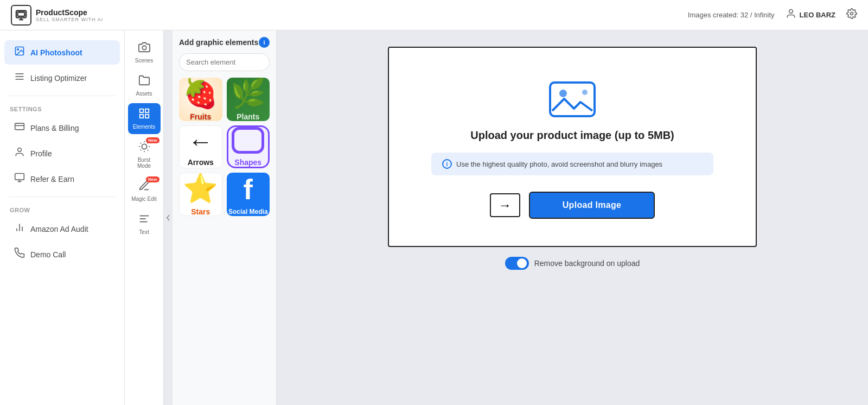 The height and width of the screenshot is (405, 868). I want to click on scenes-icon, so click(144, 49).